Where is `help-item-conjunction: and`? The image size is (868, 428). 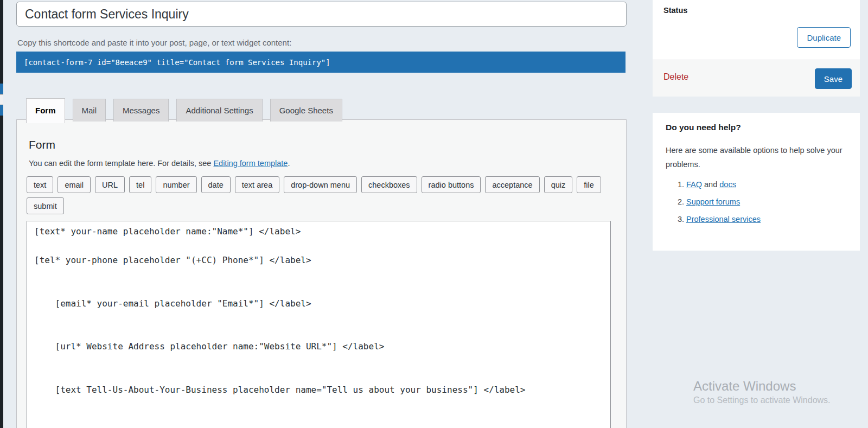
help-item-conjunction: and is located at coordinates (711, 184).